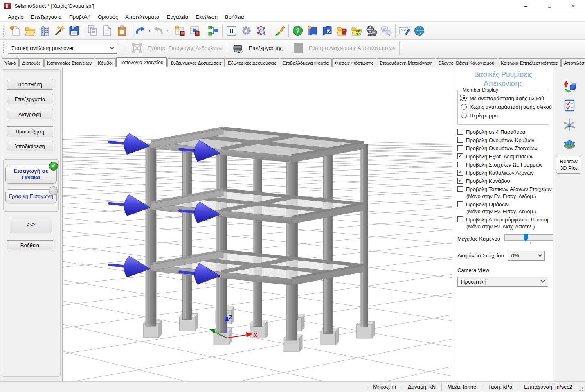 This screenshot has width=585, height=392. Describe the element at coordinates (31, 196) in the screenshot. I see `graphic-input-button: Γραφική Εισαγωγή ··` at that location.